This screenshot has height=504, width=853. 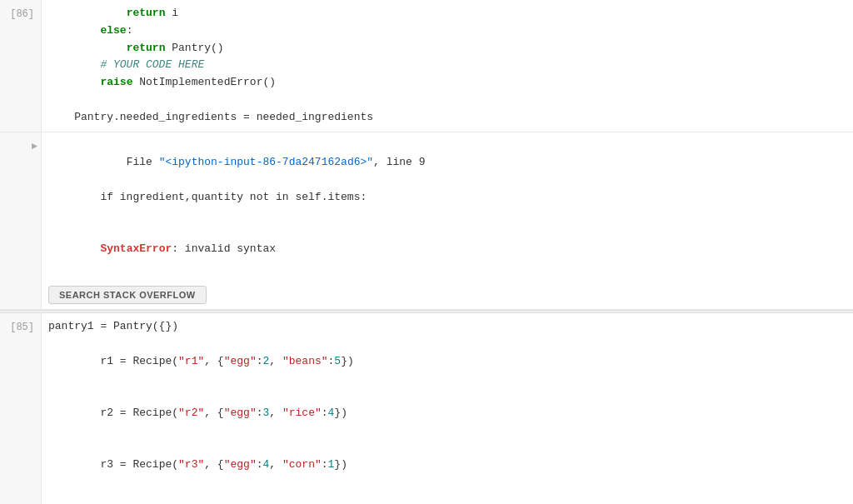 I want to click on error-file-line: File "<ipython-input-86-7da247162ad6>", …, so click(x=447, y=163).